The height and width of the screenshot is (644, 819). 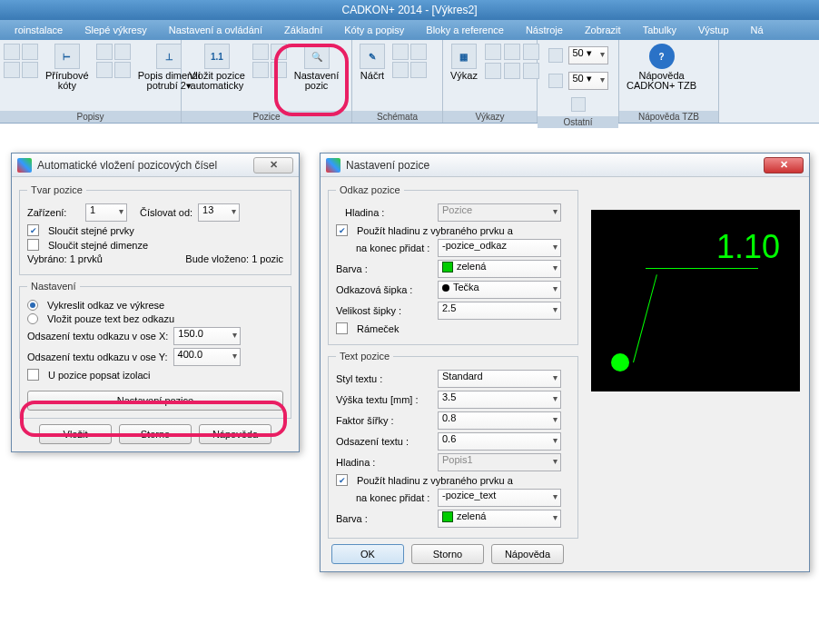 I want to click on select-nakonec: -pozice_odkaz, so click(x=499, y=248).